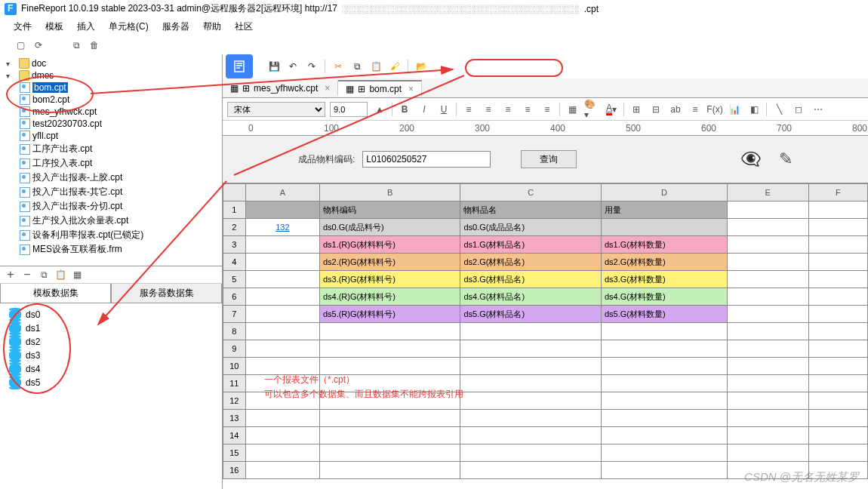  Describe the element at coordinates (23, 27) in the screenshot. I see `menu-item: 文件` at that location.